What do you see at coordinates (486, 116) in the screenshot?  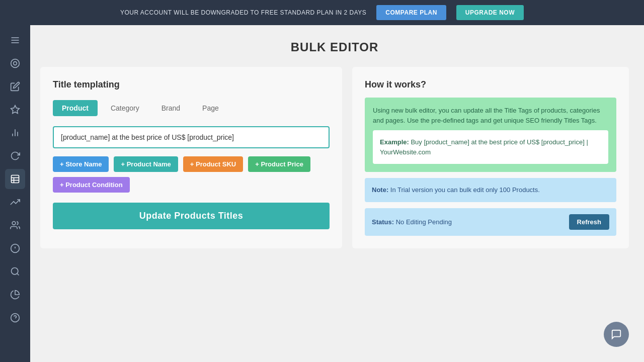 I see `info-description-text: Using new bulk editor, you can update al…` at bounding box center [486, 116].